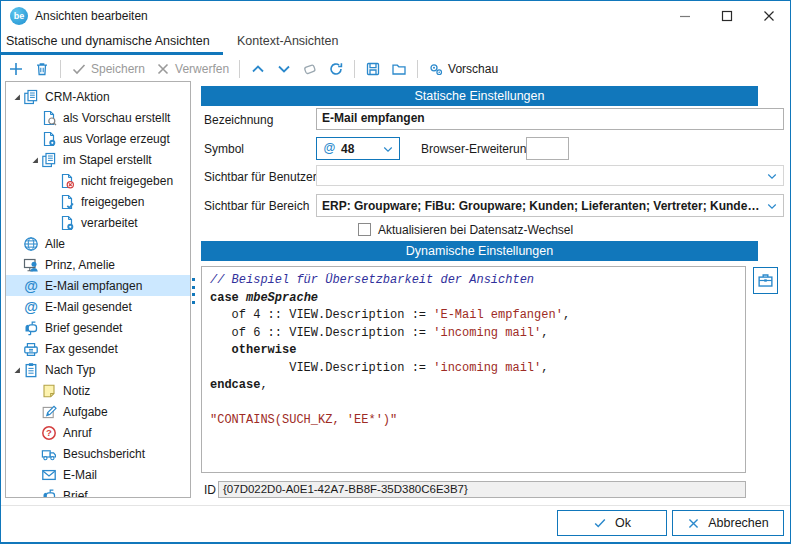 The width and height of the screenshot is (791, 544). What do you see at coordinates (194, 291) in the screenshot?
I see `splitter-handle` at bounding box center [194, 291].